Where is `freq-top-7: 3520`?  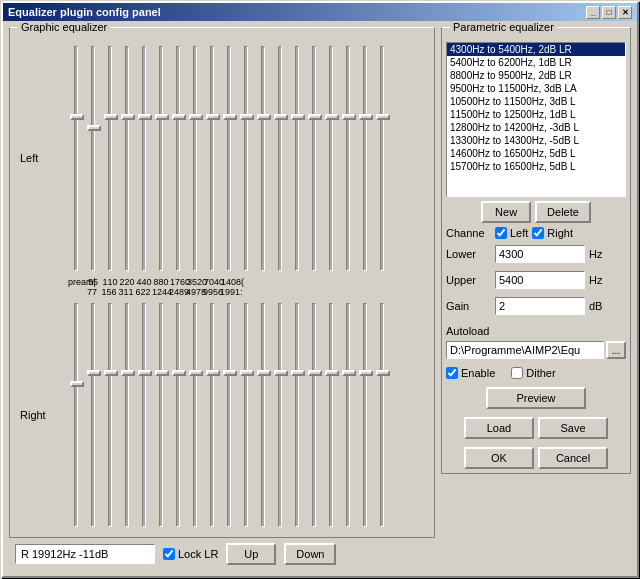
freq-top-7: 3520 is located at coordinates (195, 282).